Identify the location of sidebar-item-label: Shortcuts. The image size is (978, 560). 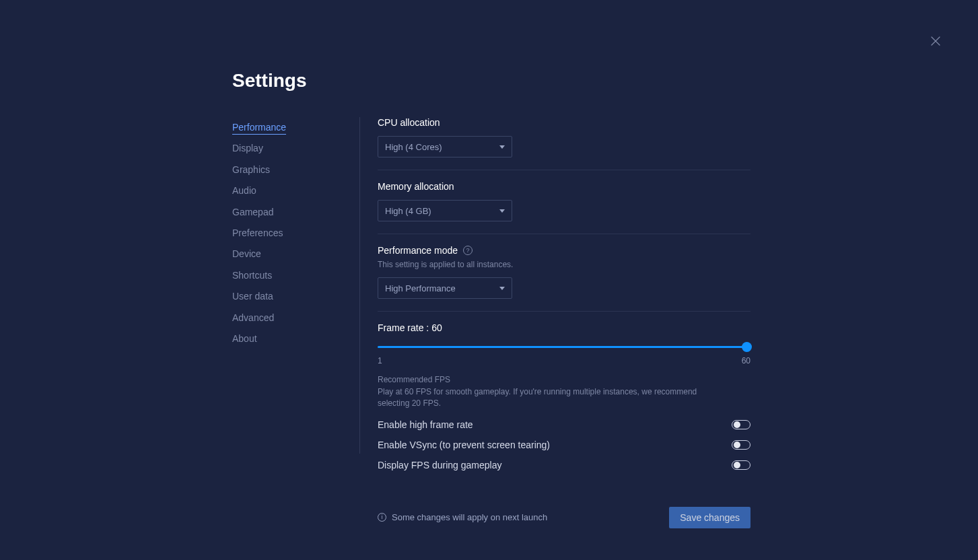
(252, 275).